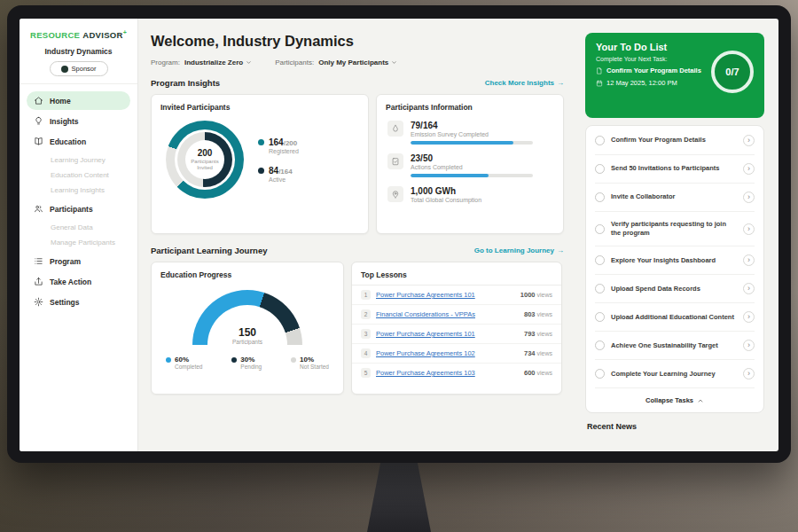 The width and height of the screenshot is (798, 532). I want to click on sponsor-badge: Sponsor, so click(79, 69).